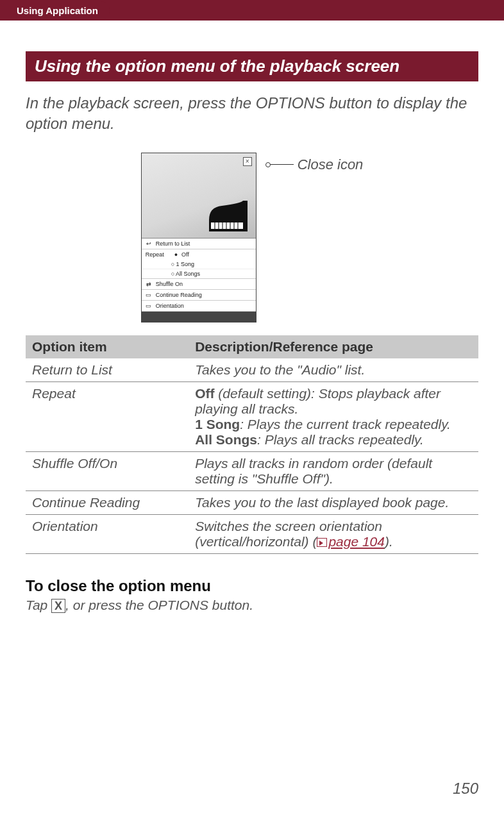 The width and height of the screenshot is (504, 813). I want to click on menu-label: Repeat, so click(155, 255).